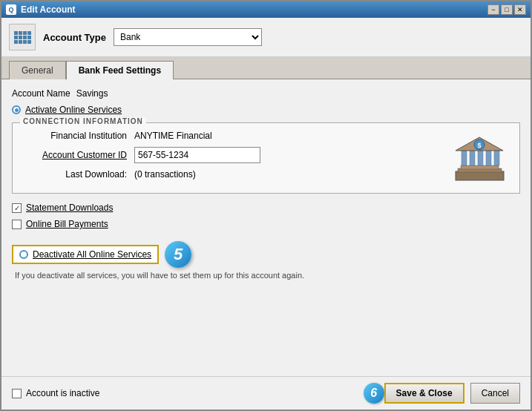  I want to click on activate-label: Activate Online Services, so click(73, 110).